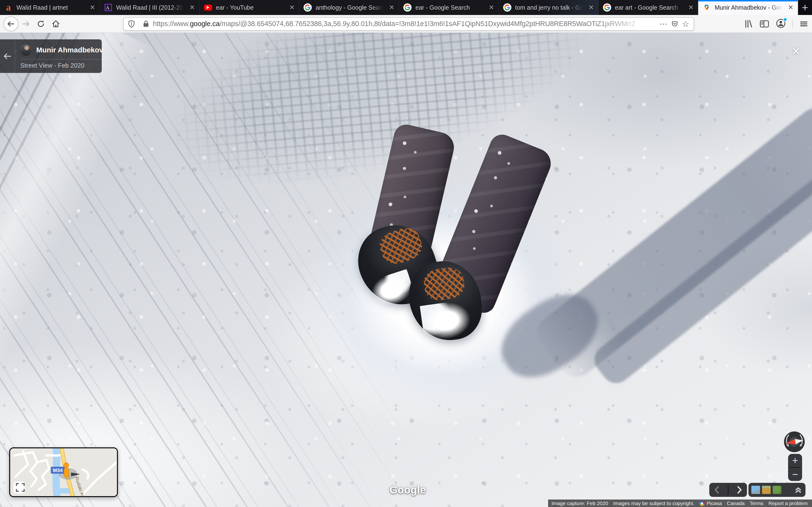  Describe the element at coordinates (798, 490) in the screenshot. I see `collapse-double-chevron-icon` at that location.